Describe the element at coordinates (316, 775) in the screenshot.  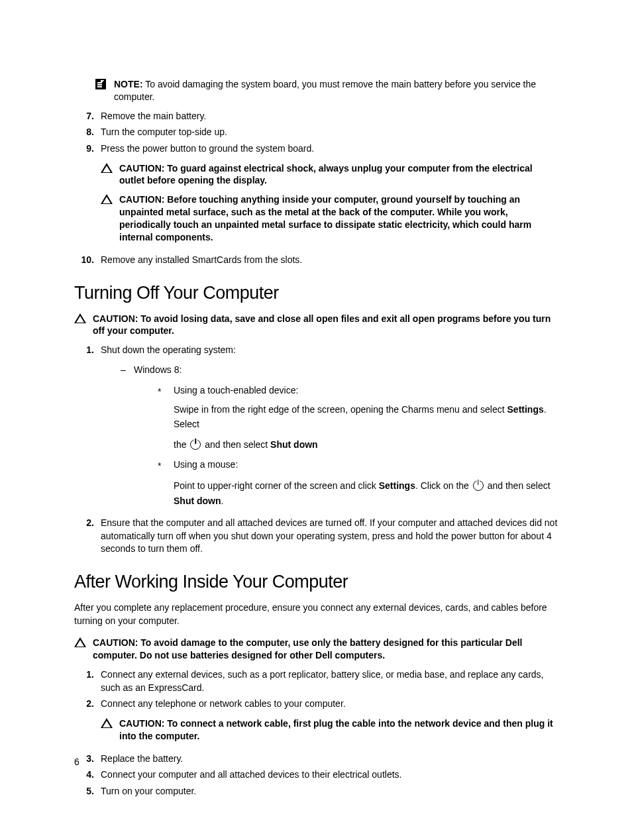
I see `list-item: 4. Connect your computer and all attache…` at that location.